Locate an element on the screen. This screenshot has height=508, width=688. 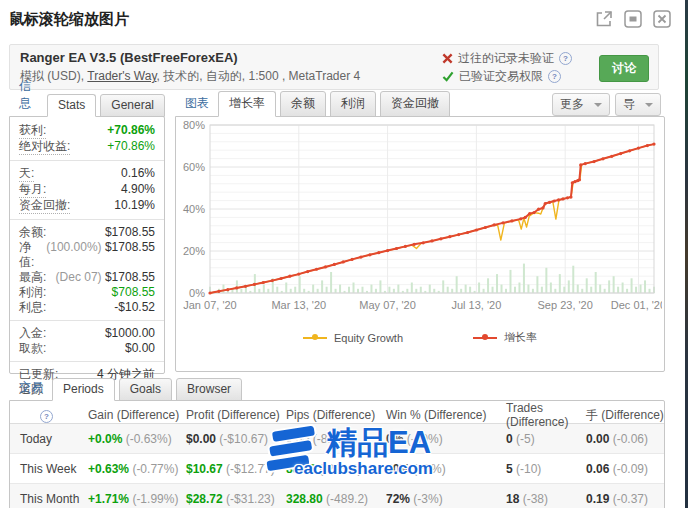
svg-text: 80% is located at coordinates (194, 125).